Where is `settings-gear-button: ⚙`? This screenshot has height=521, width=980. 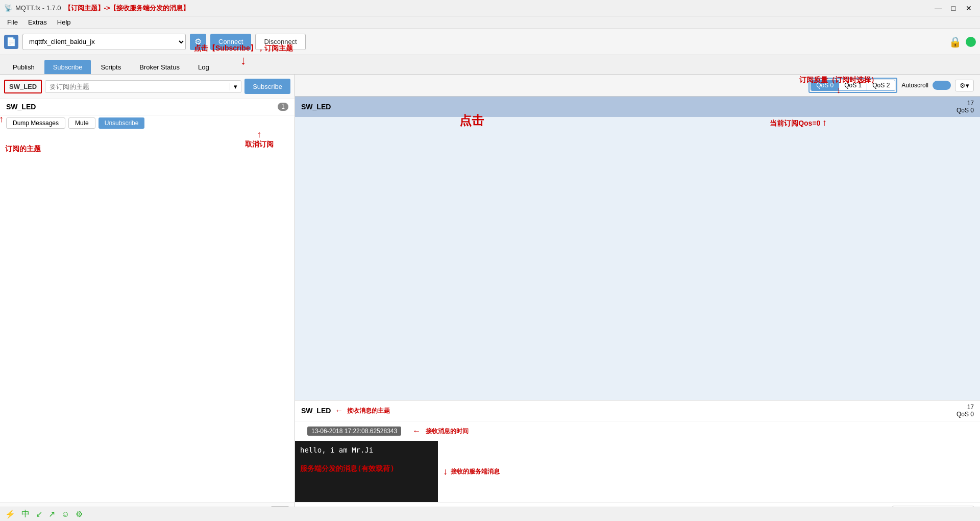
settings-gear-button: ⚙ is located at coordinates (198, 42).